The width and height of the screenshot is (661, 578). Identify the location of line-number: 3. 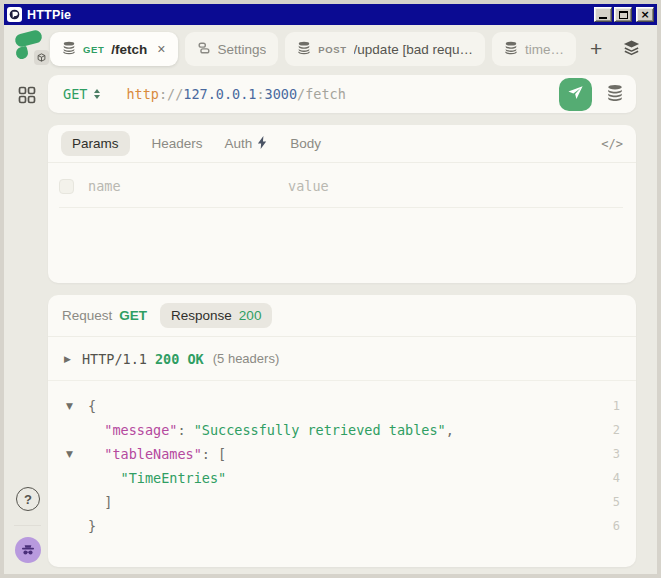
(616, 454).